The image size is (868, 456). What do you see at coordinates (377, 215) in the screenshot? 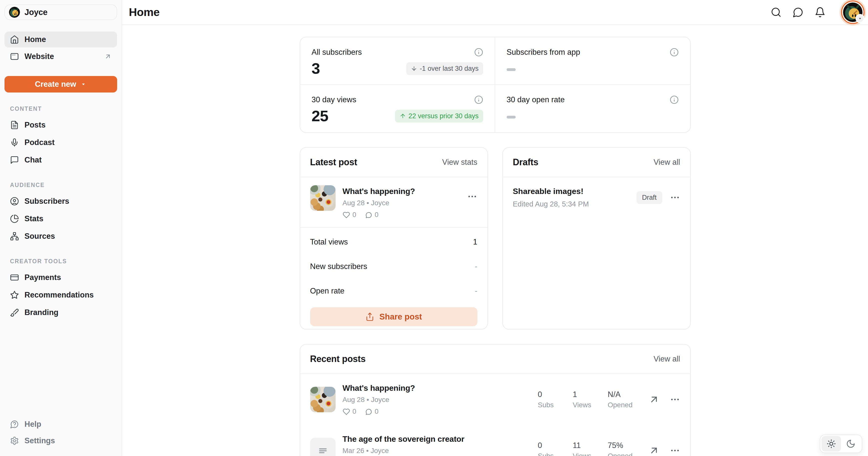
I see `comments-count: 0` at bounding box center [377, 215].